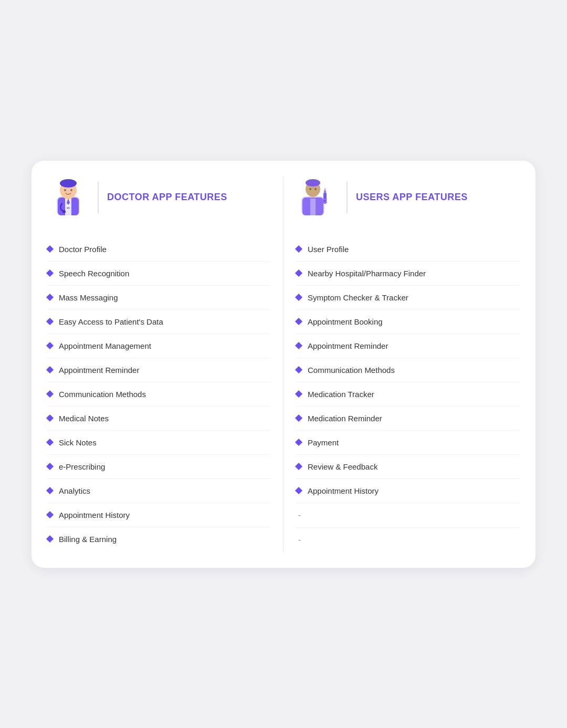 The image size is (567, 728). What do you see at coordinates (111, 321) in the screenshot?
I see `feature-label: Easy Access to Patient's Data` at bounding box center [111, 321].